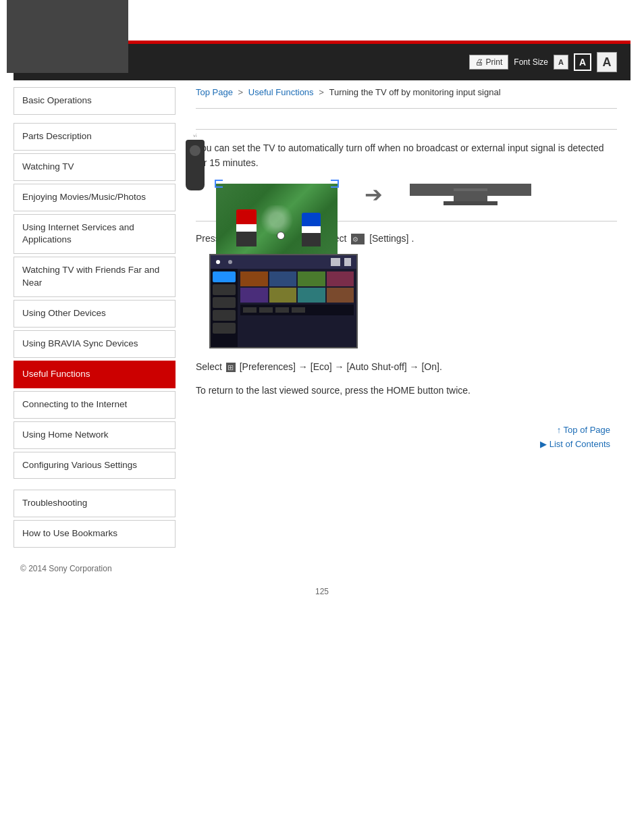  Describe the element at coordinates (494, 62) in the screenshot. I see `print-label: Print` at that location.